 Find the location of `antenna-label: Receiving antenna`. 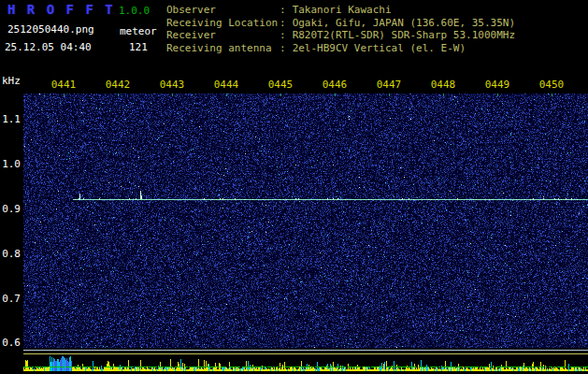

antenna-label: Receiving antenna is located at coordinates (222, 49).